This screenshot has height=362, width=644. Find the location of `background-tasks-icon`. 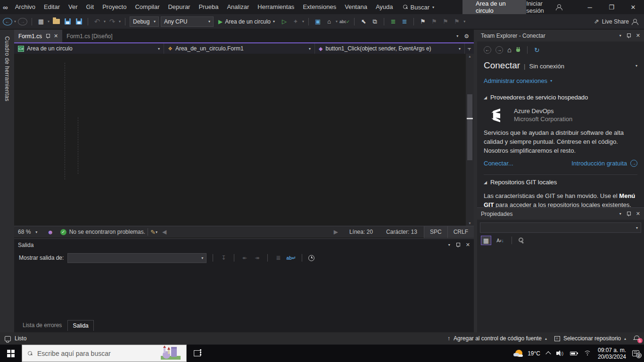

background-tasks-icon is located at coordinates (8, 338).